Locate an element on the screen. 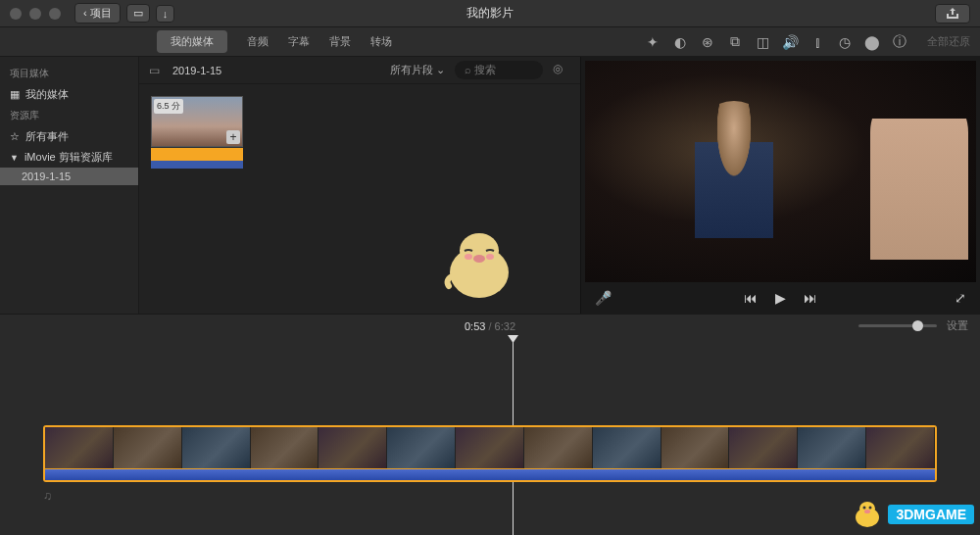 Image resolution: width=980 pixels, height=535 pixels. titlebar: ‹ 项目 ▭ ↓ 我的影片 is located at coordinates (490, 14).